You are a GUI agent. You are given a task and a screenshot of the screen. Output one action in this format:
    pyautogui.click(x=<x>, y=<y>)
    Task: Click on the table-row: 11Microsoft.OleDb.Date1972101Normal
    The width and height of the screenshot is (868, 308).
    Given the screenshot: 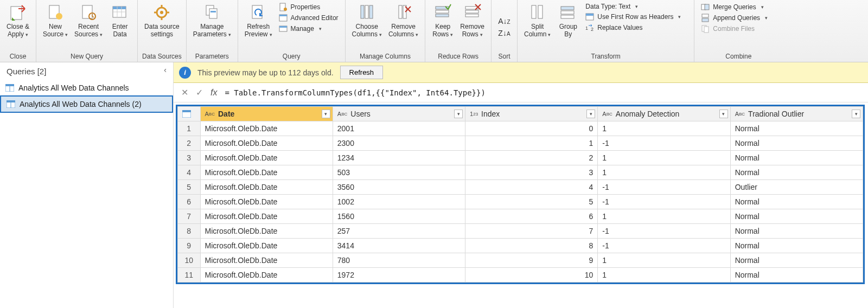 What is the action you would take?
    pyautogui.click(x=521, y=275)
    